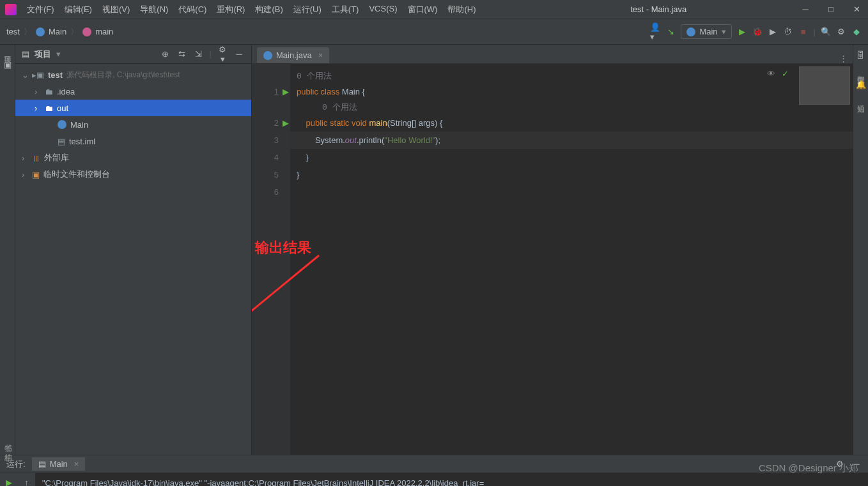 The width and height of the screenshot is (868, 486). Describe the element at coordinates (294, 55) in the screenshot. I see `tab-label: Main.java` at that location.